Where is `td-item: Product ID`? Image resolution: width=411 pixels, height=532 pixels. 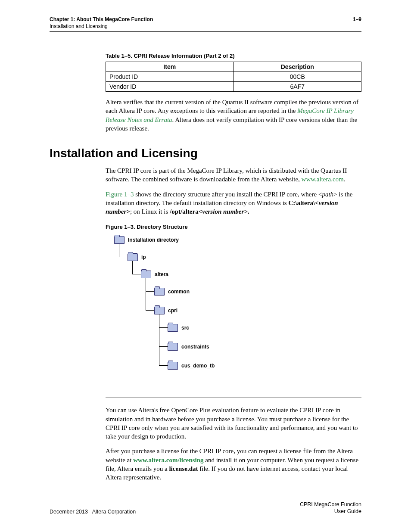
td-item: Product ID is located at coordinates (170, 77).